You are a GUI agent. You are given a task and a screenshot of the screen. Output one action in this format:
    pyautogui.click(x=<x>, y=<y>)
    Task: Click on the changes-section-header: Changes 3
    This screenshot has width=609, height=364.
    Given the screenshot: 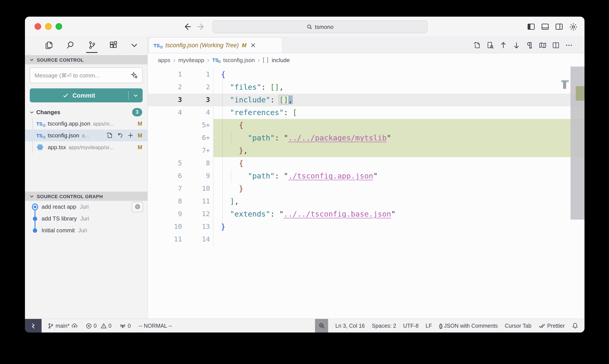 What is the action you would take?
    pyautogui.click(x=86, y=112)
    